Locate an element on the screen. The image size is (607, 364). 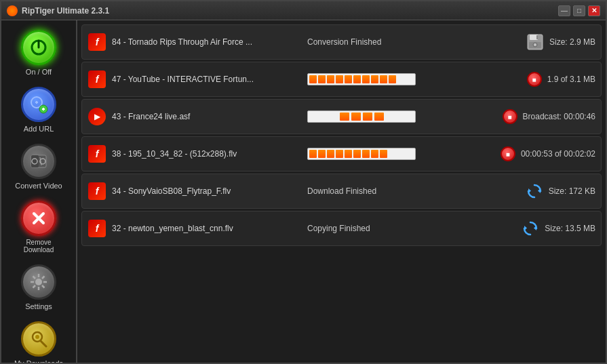
sidebar-item-settings: Settings is located at coordinates (39, 287).